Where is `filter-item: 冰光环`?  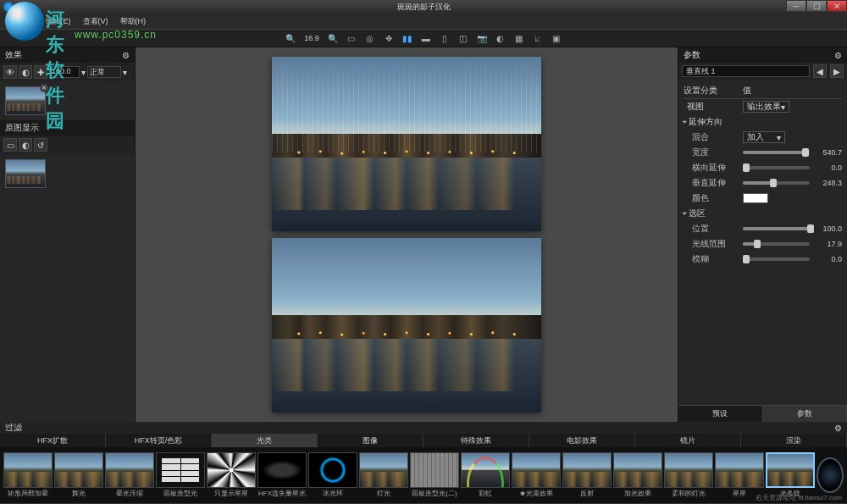 filter-item: 冰光环 is located at coordinates (333, 475).